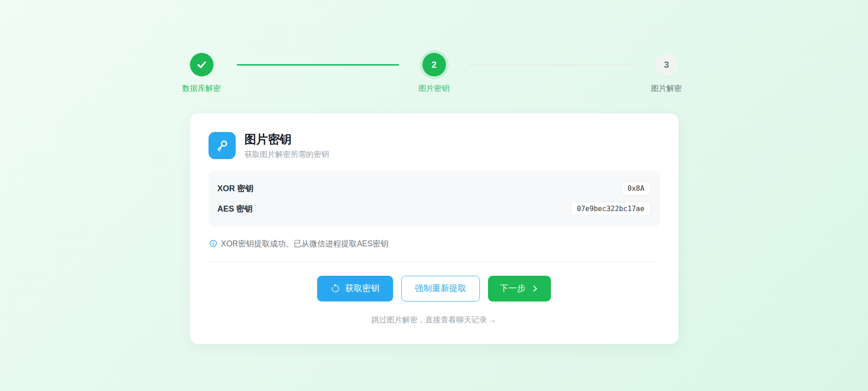  What do you see at coordinates (287, 140) in the screenshot?
I see `card-title: 图片密钥` at bounding box center [287, 140].